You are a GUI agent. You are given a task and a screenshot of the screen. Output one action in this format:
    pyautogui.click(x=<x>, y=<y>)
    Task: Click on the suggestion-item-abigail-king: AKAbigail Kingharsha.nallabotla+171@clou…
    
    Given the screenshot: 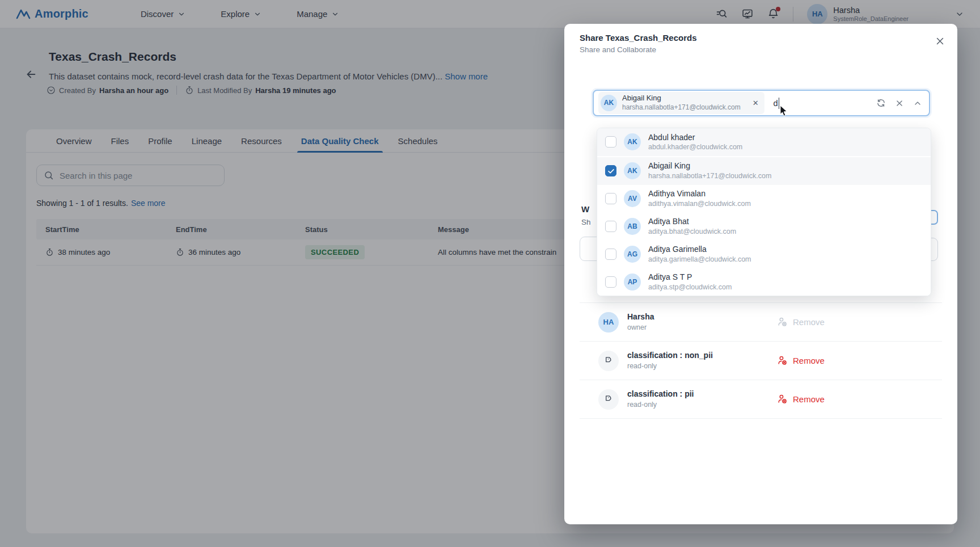 What is the action you would take?
    pyautogui.click(x=764, y=170)
    